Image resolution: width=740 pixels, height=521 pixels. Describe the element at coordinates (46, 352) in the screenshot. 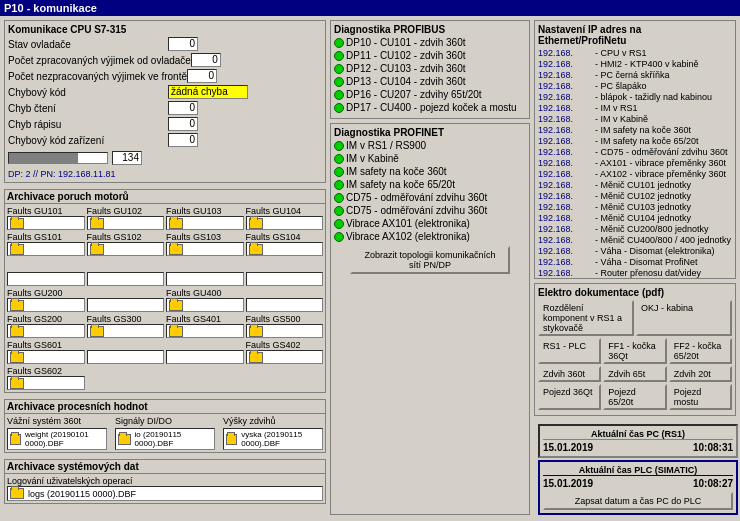

I see `fault-item: Faults GS601` at that location.